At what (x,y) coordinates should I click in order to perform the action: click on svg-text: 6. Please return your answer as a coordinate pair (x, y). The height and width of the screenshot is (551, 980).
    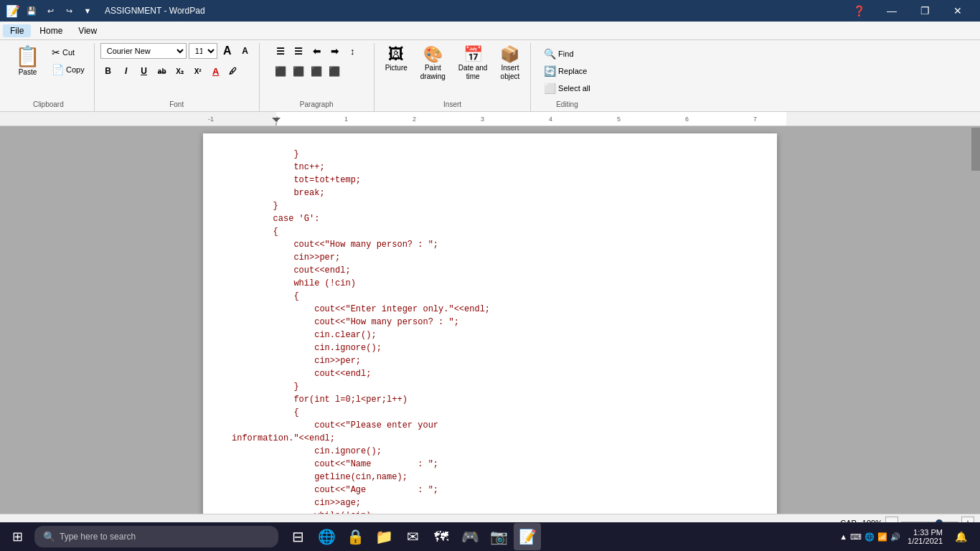
    Looking at the image, I should click on (687, 119).